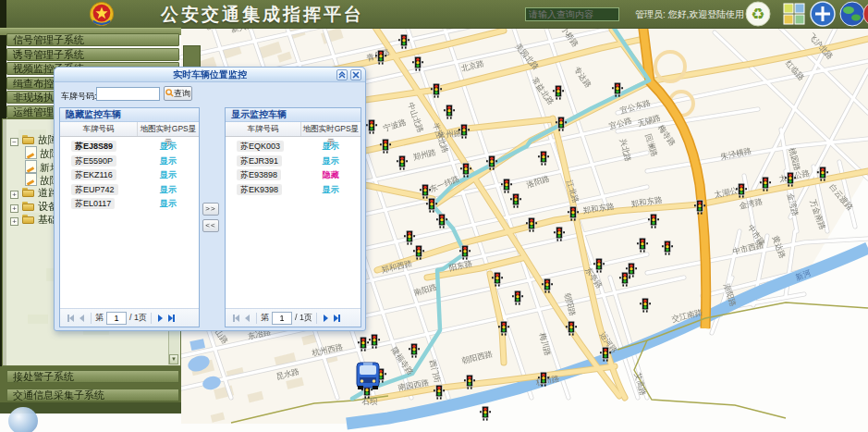  Describe the element at coordinates (129, 162) in the screenshot. I see `vehicle-row: 苏E5590P显示` at that location.